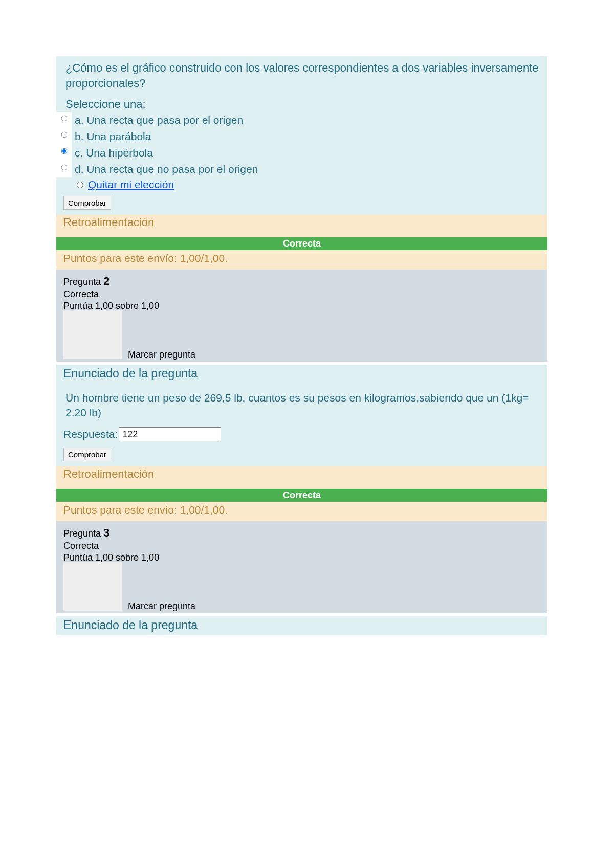  Describe the element at coordinates (302, 626) in the screenshot. I see `q3-stem-heading: Enunciado de la pregunta` at that location.